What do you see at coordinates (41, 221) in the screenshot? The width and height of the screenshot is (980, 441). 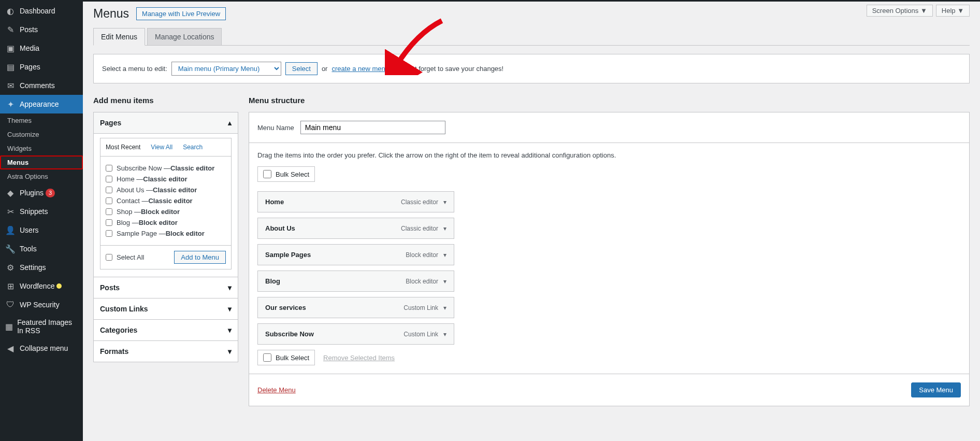 I see `admin-sidebar: ◐Dashboard✎Posts▣Media▤Pages✉Comments✦Ap…` at bounding box center [41, 221].